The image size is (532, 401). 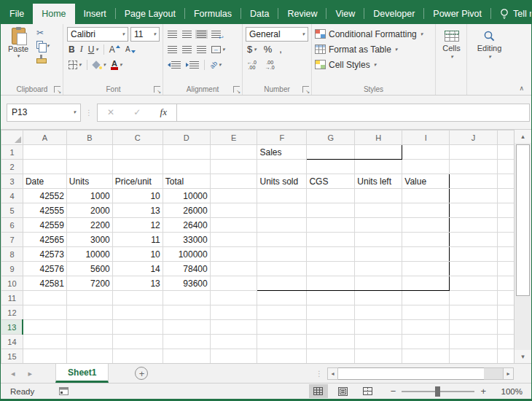 I want to click on cell-F8, so click(x=282, y=254).